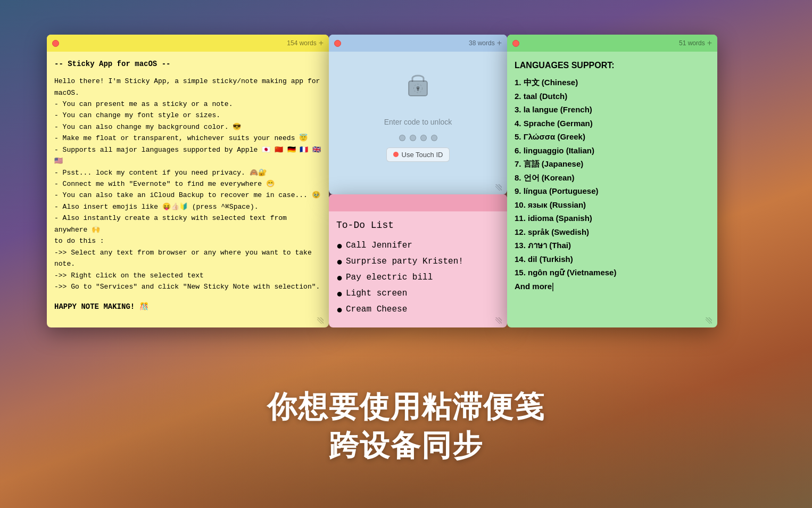 The image size is (812, 508). Describe the element at coordinates (188, 127) in the screenshot. I see `note-line-3: - You can also change my background colo…` at that location.